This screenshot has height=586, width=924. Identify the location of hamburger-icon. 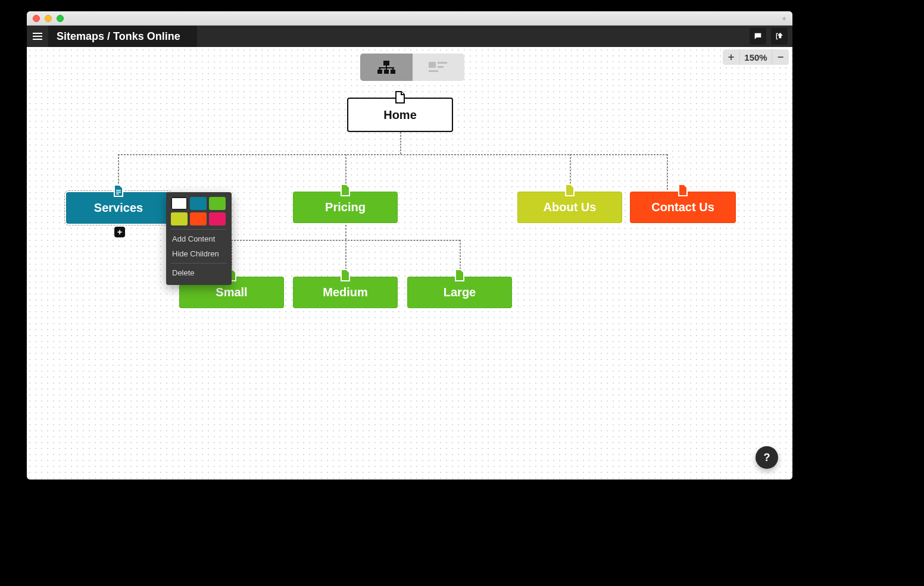
(38, 36).